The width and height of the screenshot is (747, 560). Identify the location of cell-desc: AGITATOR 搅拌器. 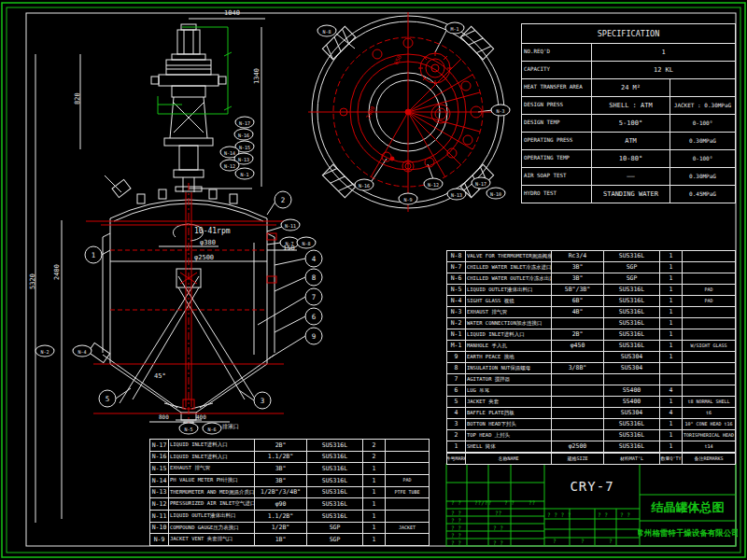
(508, 379).